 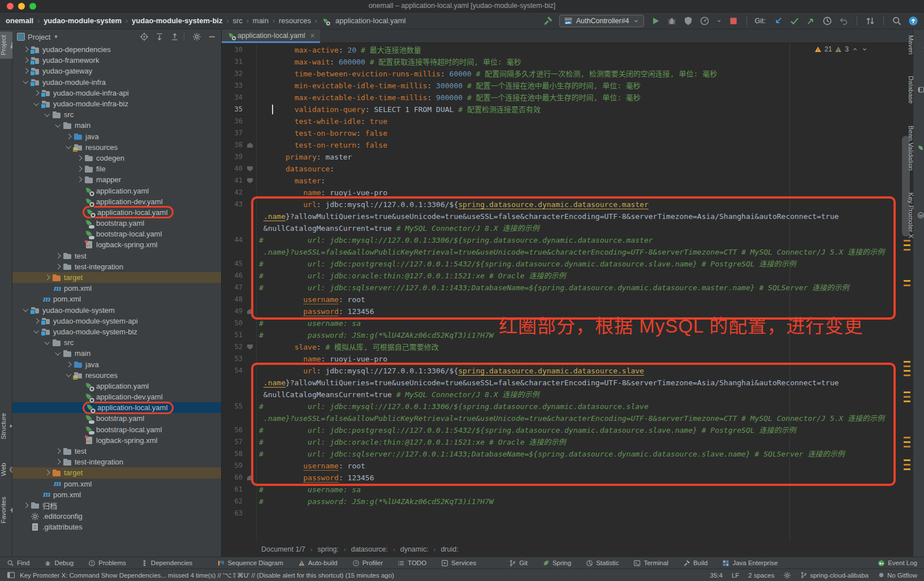 I want to click on tool-window-button-git: Git, so click(x=518, y=563).